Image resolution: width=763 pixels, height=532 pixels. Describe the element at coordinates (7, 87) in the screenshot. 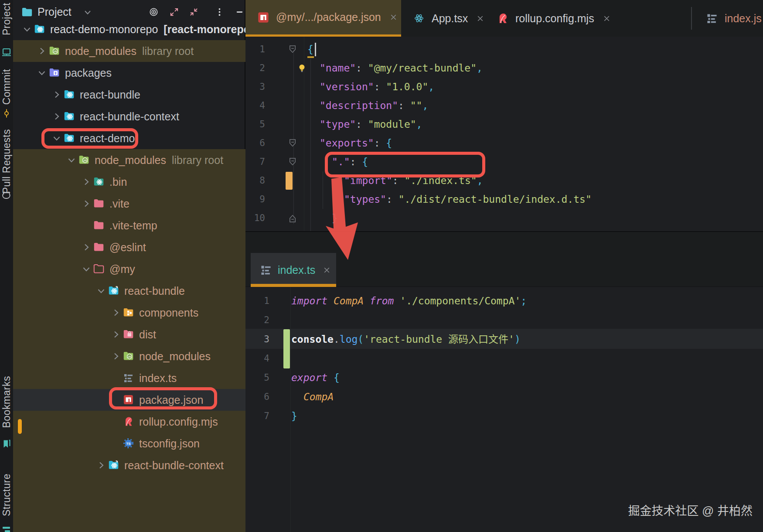

I see `tool-window-button-commit: Commit` at that location.